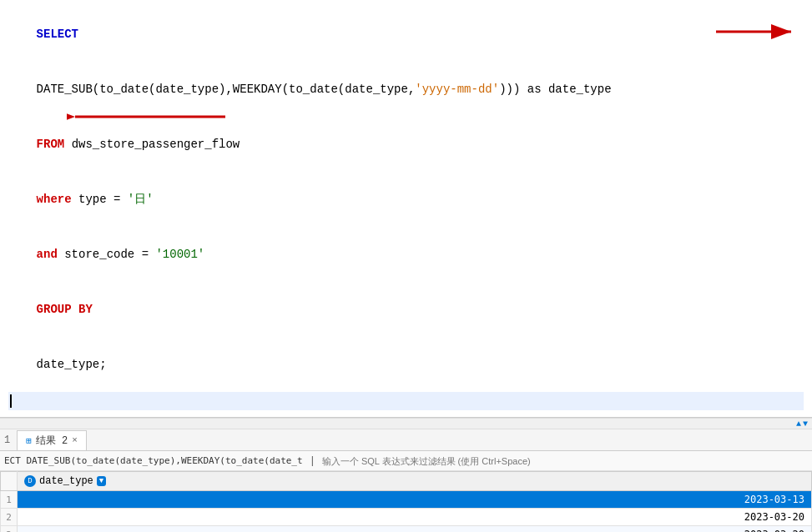  Describe the element at coordinates (406, 424) in the screenshot. I see `horizontal-scrollbar: ▲ ▼` at that location.